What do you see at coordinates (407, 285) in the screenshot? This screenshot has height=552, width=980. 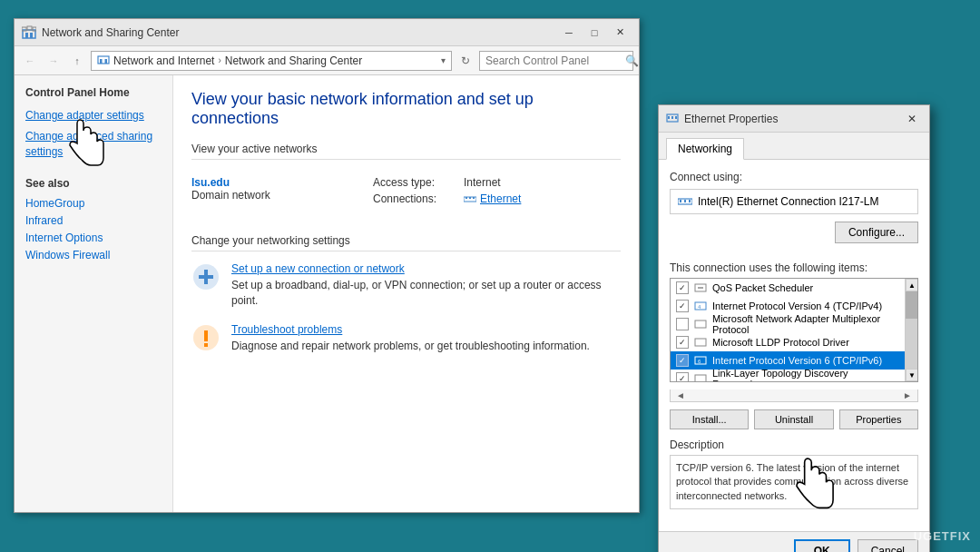 I see `setup-connection-item: Set up a new connection or network Set u…` at bounding box center [407, 285].